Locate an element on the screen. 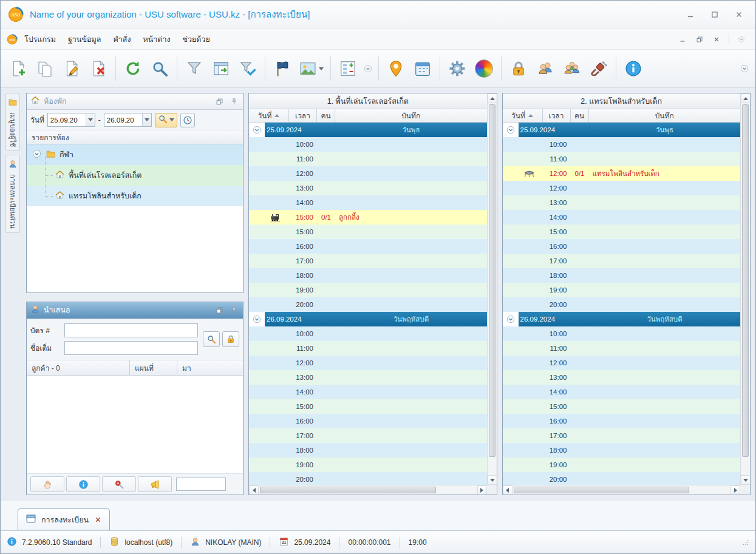 Image resolution: width=756 pixels, height=554 pixels. column-map: แผนที่ is located at coordinates (154, 368).